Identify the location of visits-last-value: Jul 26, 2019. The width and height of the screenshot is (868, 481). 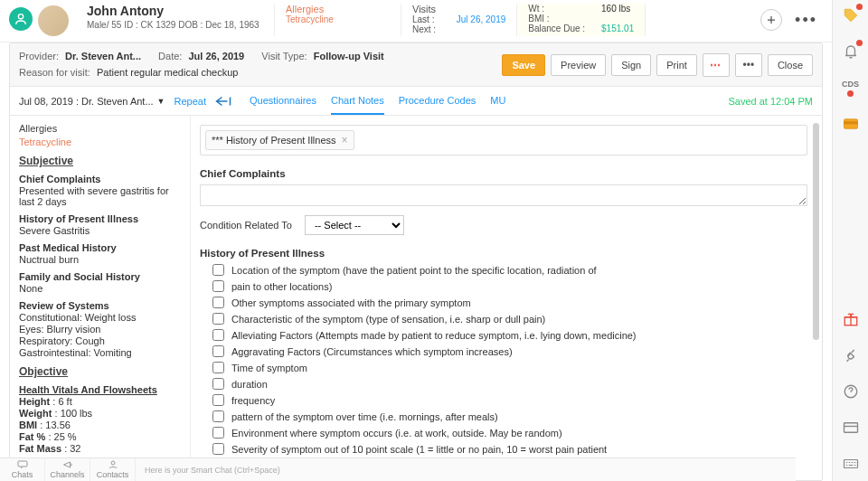
(481, 20).